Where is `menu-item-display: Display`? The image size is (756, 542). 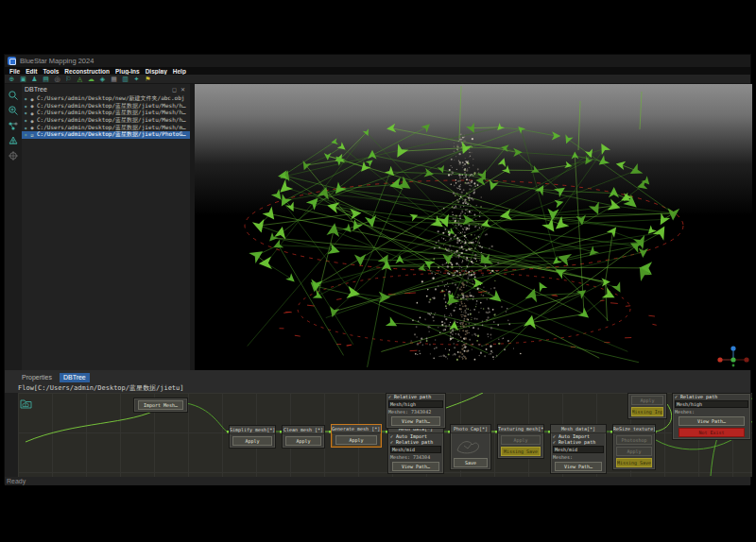
menu-item-display: Display is located at coordinates (157, 72).